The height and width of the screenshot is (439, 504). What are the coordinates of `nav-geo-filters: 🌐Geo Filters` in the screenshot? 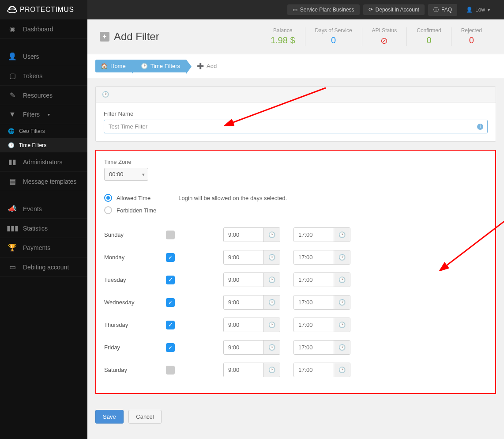 It's located at (44, 131).